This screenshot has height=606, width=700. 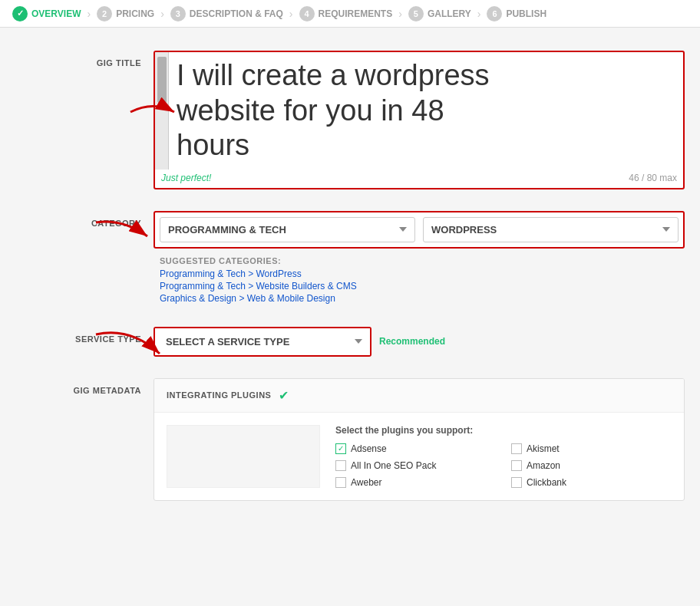 I want to click on plugin-item-clickbank: Clickbank, so click(x=591, y=482).